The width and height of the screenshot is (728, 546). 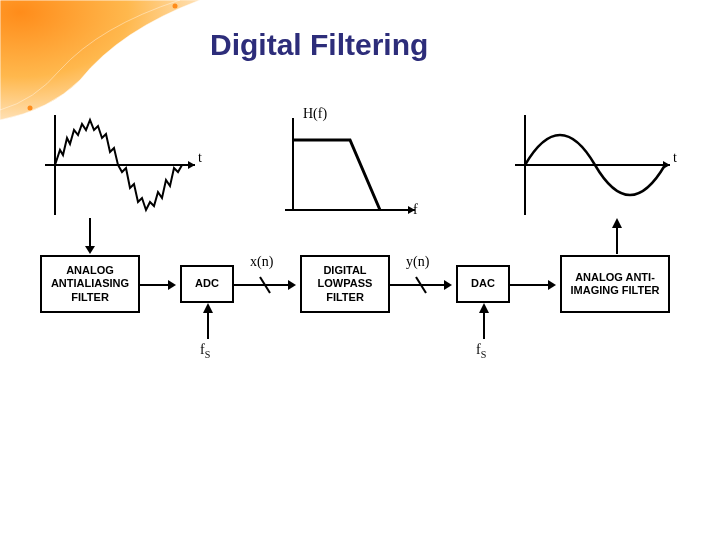 I want to click on transfer-function-graph: H(f) f, so click(x=350, y=165).